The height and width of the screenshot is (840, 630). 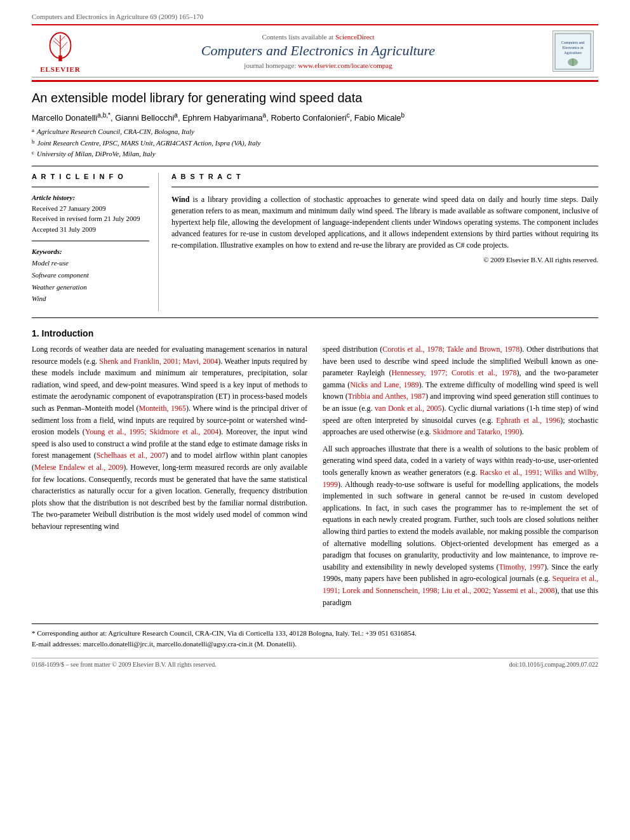 What do you see at coordinates (460, 584) in the screenshot?
I see `ref-sequeira: Sequeira et al., 1991; Lorek and Sonnens…` at bounding box center [460, 584].